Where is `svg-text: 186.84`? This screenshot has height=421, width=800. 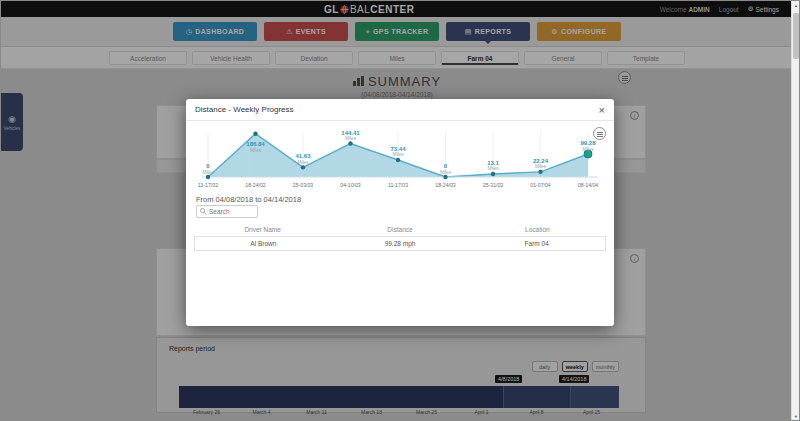 svg-text: 186.84 is located at coordinates (256, 144).